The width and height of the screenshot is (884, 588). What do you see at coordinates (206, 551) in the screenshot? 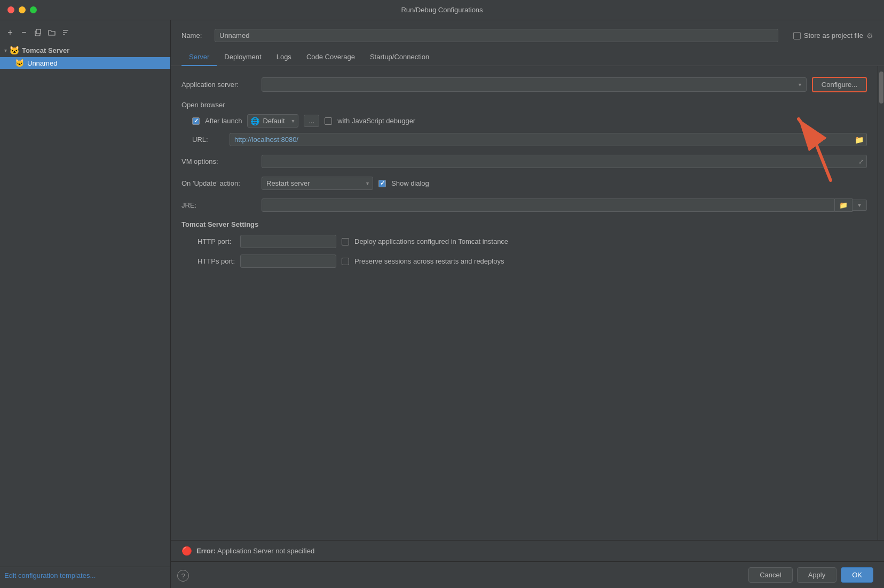
I see `error-prefix: Error:` at bounding box center [206, 551].